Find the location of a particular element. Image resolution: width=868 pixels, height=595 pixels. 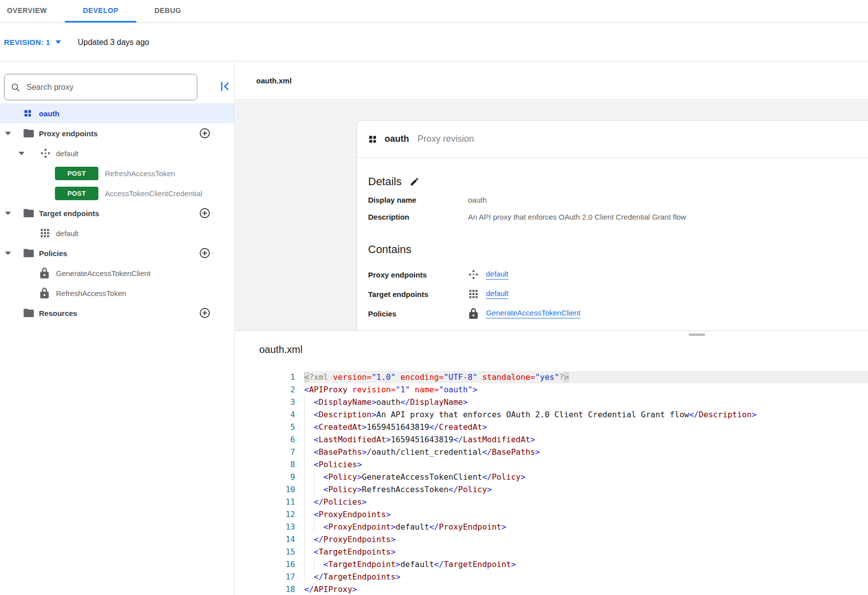

sidebar-search-area is located at coordinates (117, 81).